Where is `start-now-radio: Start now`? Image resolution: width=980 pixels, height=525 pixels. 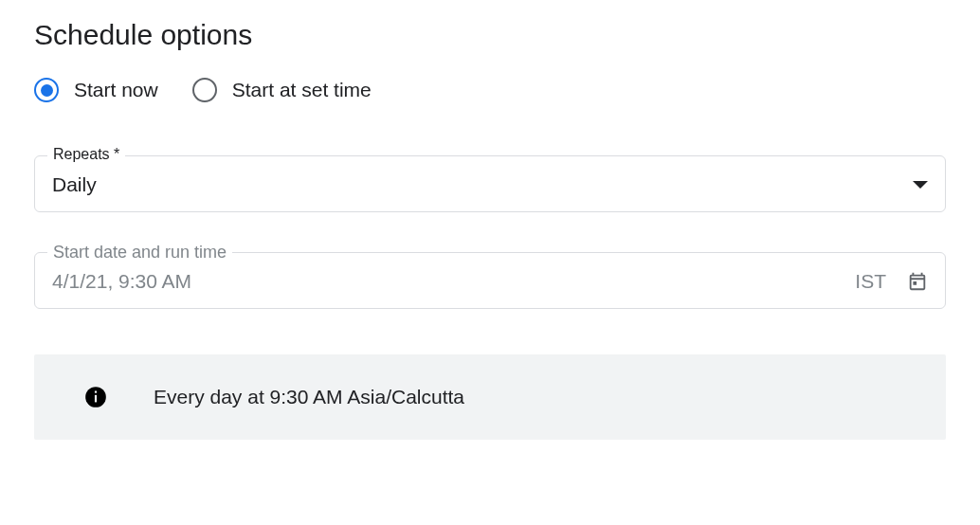
start-now-radio: Start now is located at coordinates (97, 90).